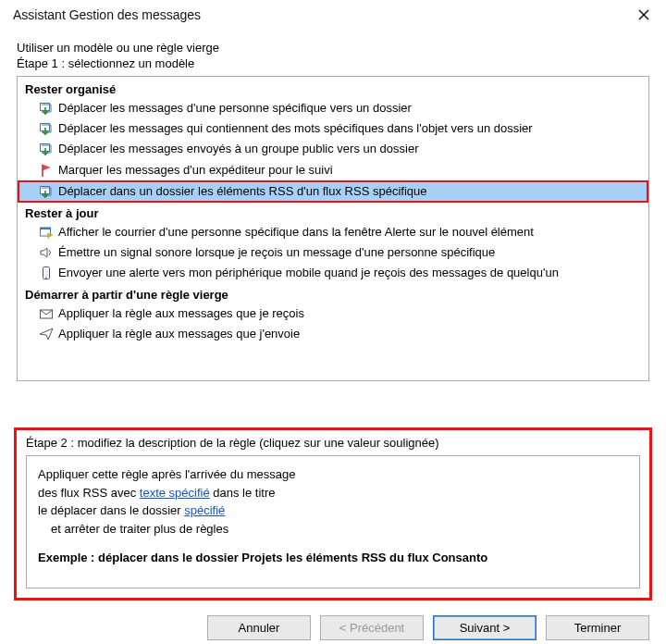 This screenshot has height=644, width=666. I want to click on rule-play-sound: Émettre un signal sonore lorsque je reço…, so click(333, 253).